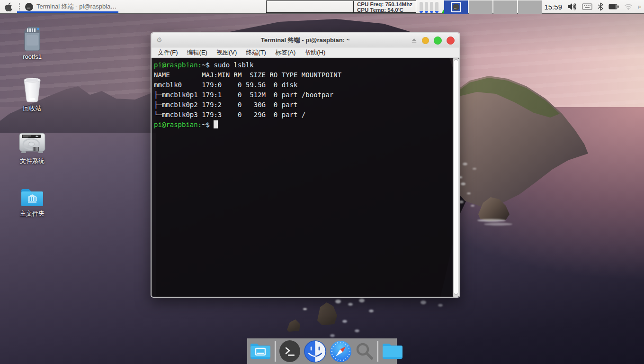 The height and width of the screenshot is (364, 644). What do you see at coordinates (302, 65) in the screenshot?
I see `terminal-prompt-line: pi@raspbian:~$ sudo lsblk` at bounding box center [302, 65].